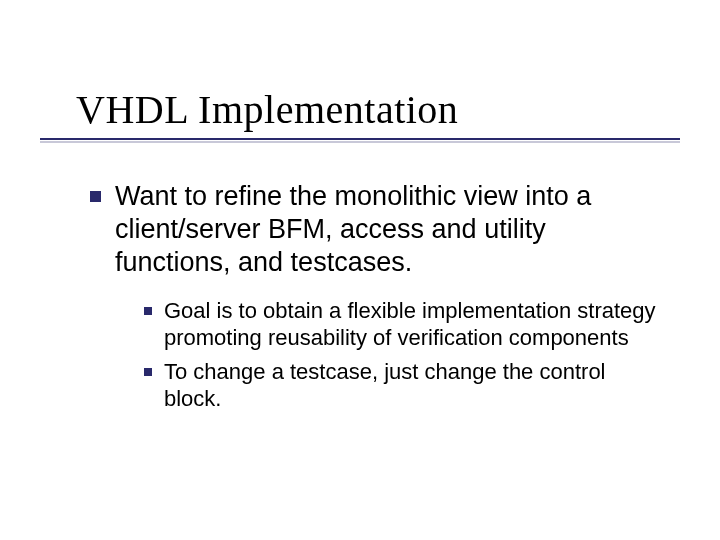  I want to click on bullet-text: Want to refine the monolithic view into …, so click(388, 230).